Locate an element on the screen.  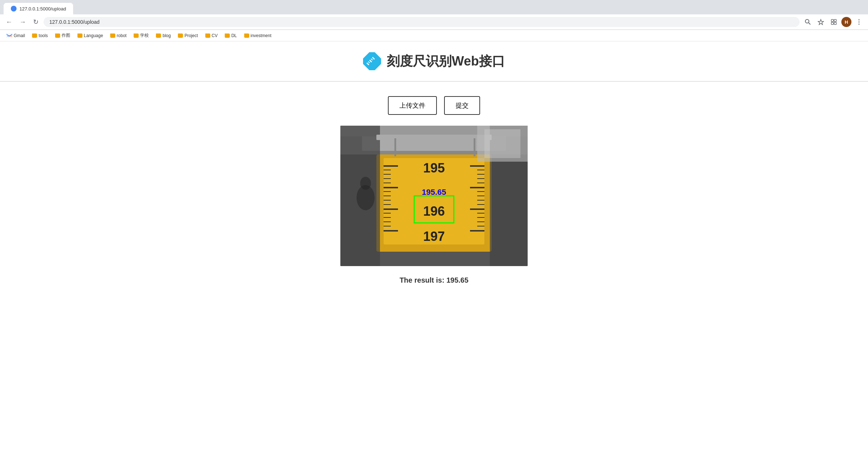
result-text: The result is: 195.65 is located at coordinates (434, 280).